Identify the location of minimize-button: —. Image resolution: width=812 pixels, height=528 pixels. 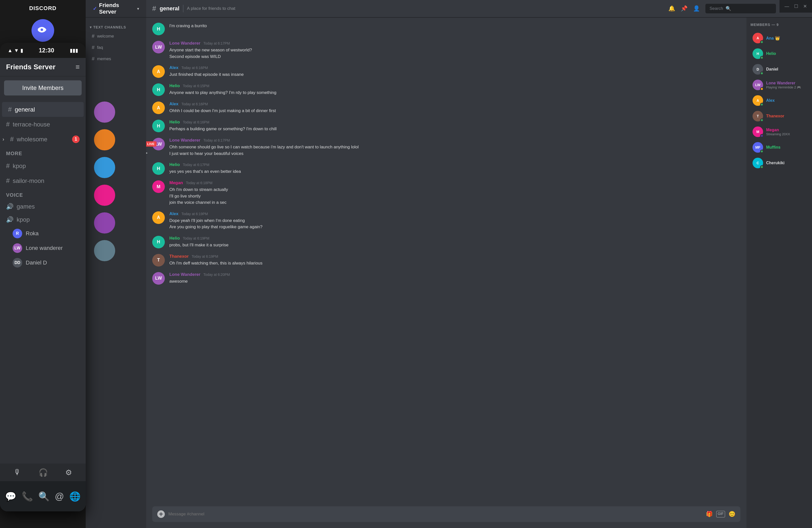
(787, 6).